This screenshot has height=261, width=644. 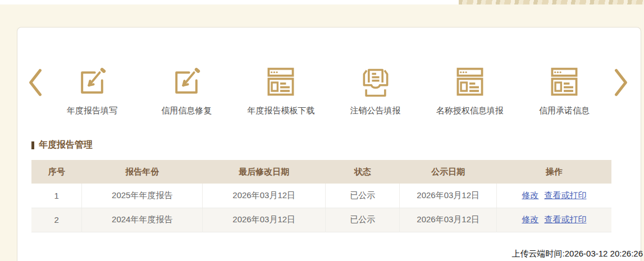 What do you see at coordinates (92, 111) in the screenshot?
I see `carousel-item-label: 年度报告填写` at bounding box center [92, 111].